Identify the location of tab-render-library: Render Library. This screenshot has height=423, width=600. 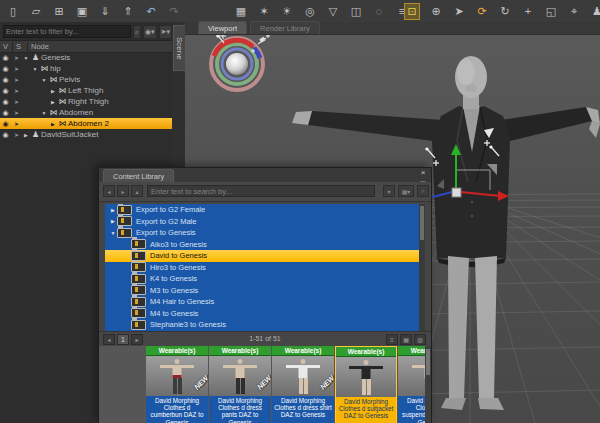
(285, 28).